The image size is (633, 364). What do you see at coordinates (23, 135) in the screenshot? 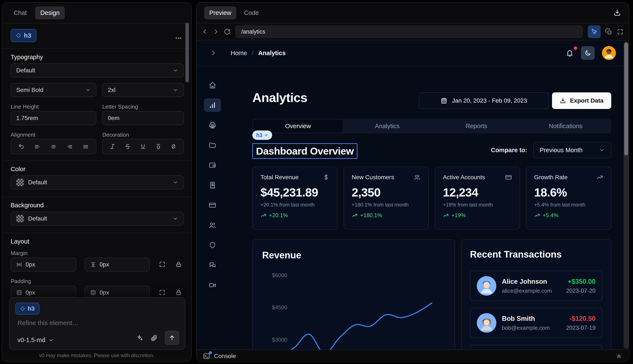
I see `alignment-label: Alignment` at bounding box center [23, 135].